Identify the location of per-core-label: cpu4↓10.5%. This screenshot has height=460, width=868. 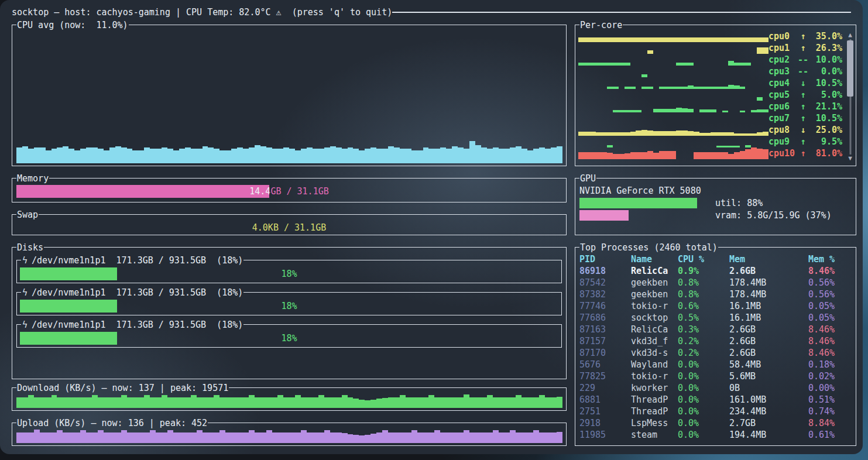
(805, 83).